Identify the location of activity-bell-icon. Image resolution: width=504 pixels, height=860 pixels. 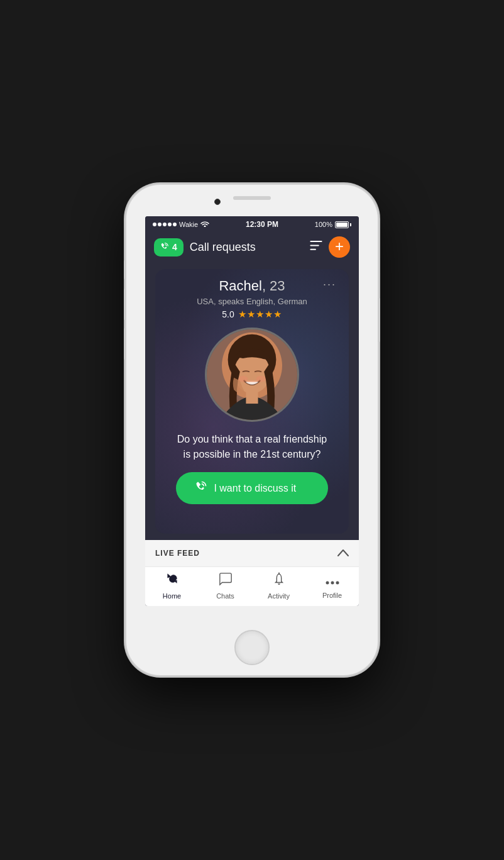
(279, 581).